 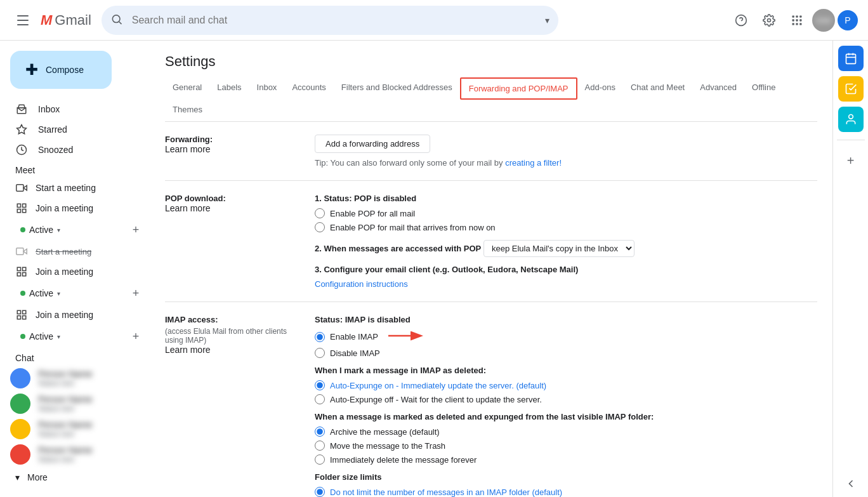 I want to click on active-row-1: Active ▾ +, so click(x=75, y=230).